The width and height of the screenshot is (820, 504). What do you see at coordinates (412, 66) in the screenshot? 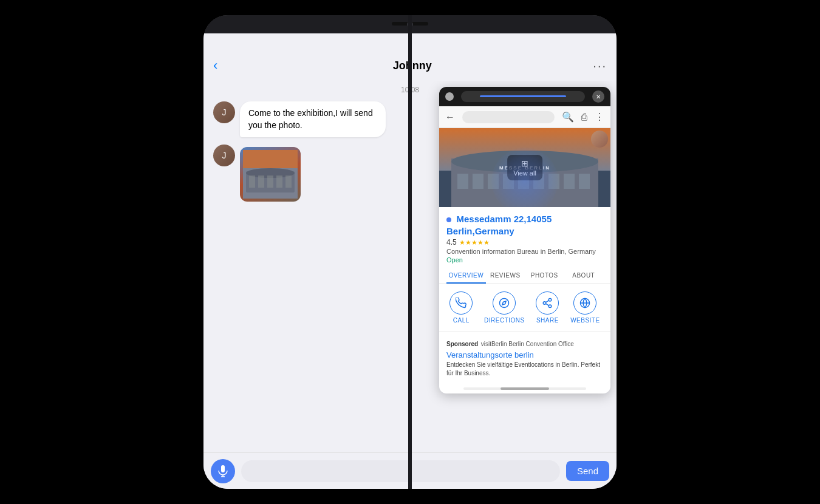
I see `contact-name: Johnny` at bounding box center [412, 66].